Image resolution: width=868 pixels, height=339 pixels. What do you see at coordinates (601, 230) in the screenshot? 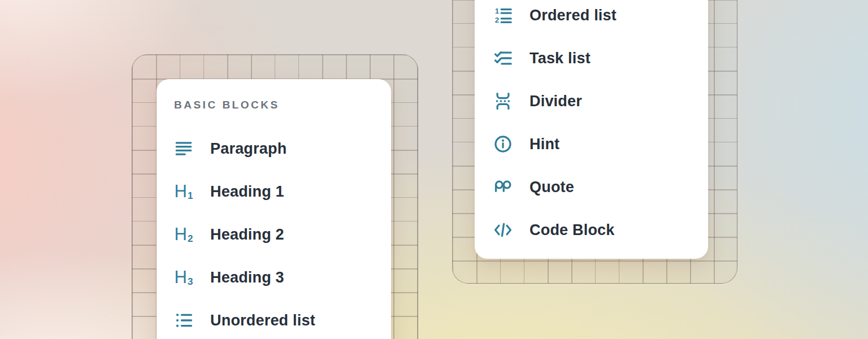
I see `menu-item-code-block: Code Block` at bounding box center [601, 230].